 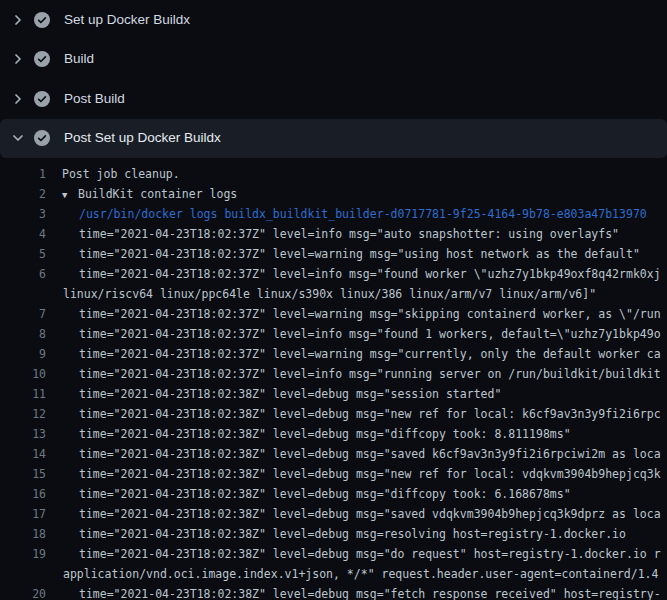 What do you see at coordinates (18, 138) in the screenshot?
I see `chevron-down-icon` at bounding box center [18, 138].